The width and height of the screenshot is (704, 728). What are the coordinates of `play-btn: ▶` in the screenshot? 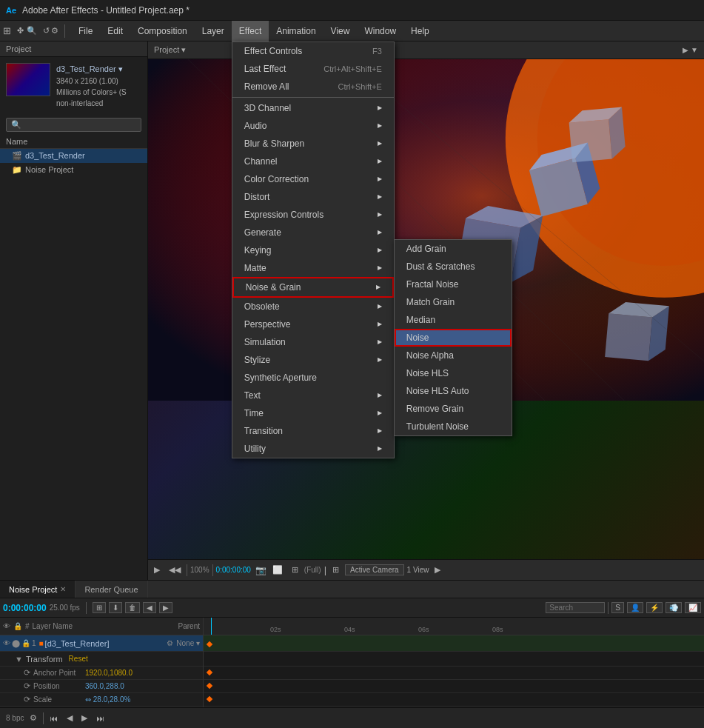 It's located at (84, 718).